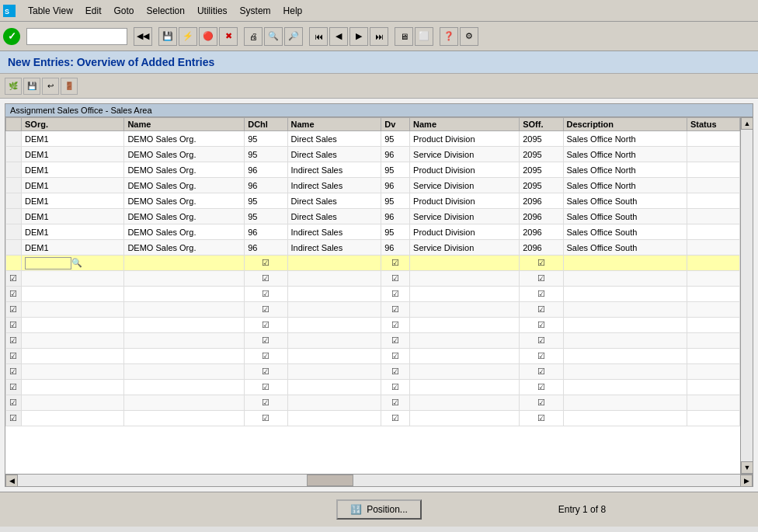  Describe the element at coordinates (50, 86) in the screenshot. I see `sub-btn-3: ↩` at that location.